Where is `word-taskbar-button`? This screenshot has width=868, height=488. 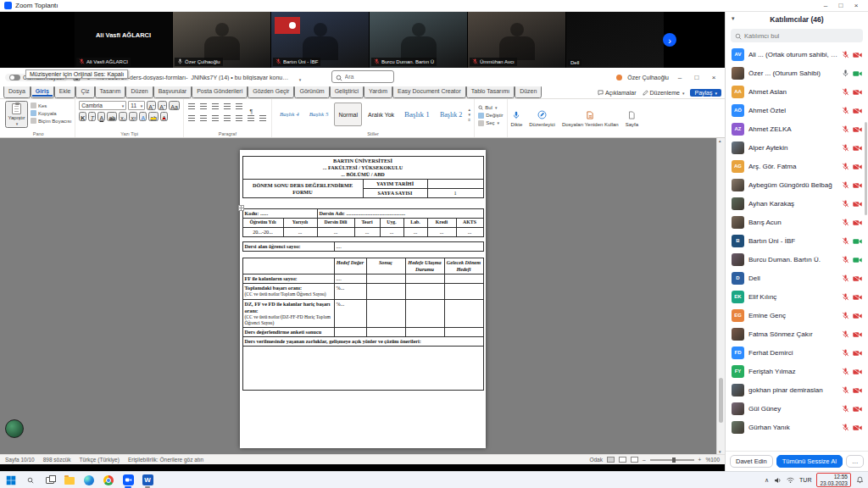
word-taskbar-button is located at coordinates (147, 480).